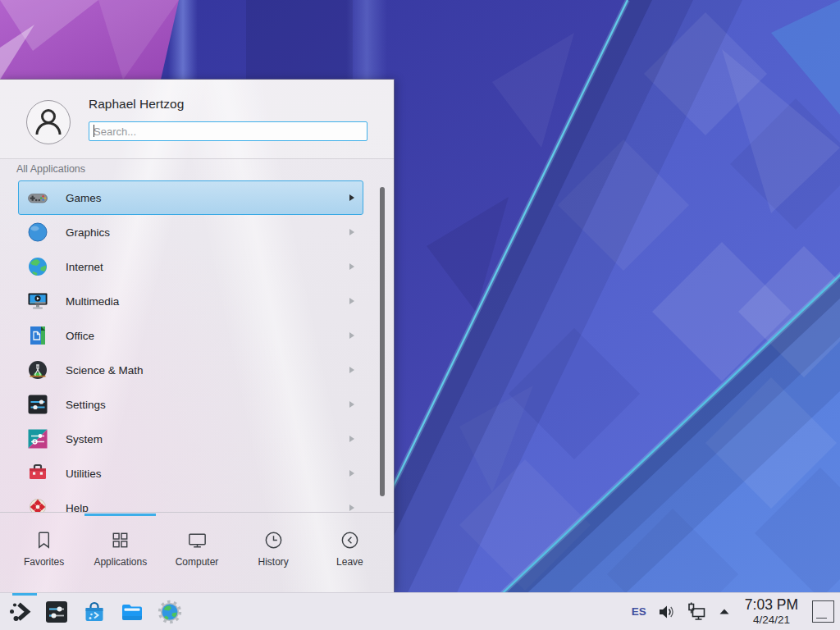 The image size is (840, 630). I want to click on category-label: Settings, so click(85, 405).